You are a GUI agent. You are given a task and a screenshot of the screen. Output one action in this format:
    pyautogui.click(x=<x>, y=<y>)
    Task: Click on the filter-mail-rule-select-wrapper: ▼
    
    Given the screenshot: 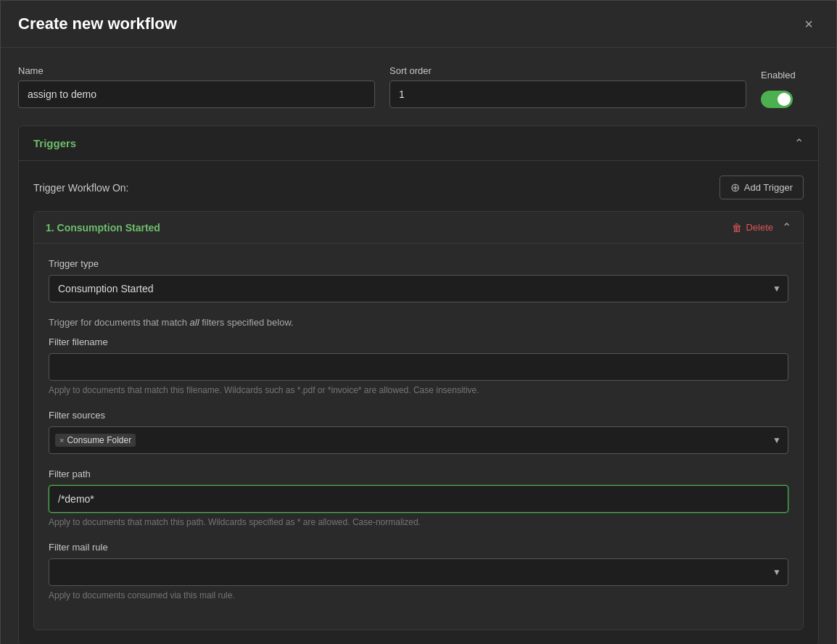 What is the action you would take?
    pyautogui.click(x=418, y=572)
    